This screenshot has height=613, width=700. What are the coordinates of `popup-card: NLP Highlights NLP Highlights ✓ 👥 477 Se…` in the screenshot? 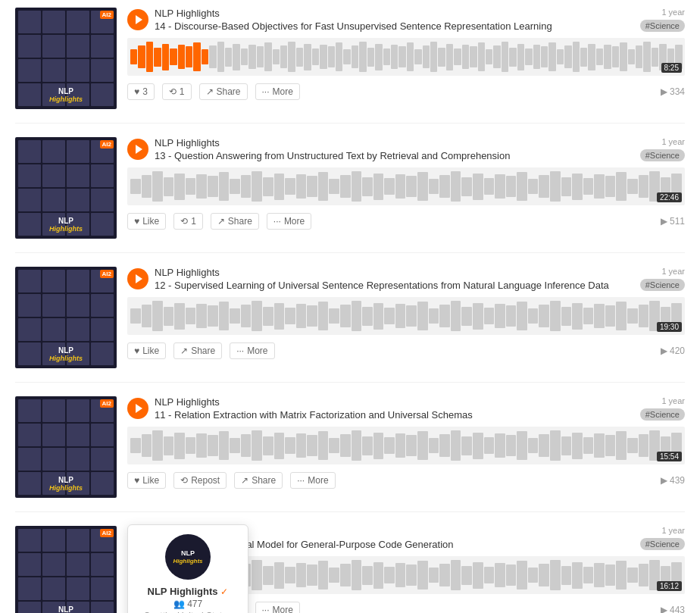 It's located at (188, 568).